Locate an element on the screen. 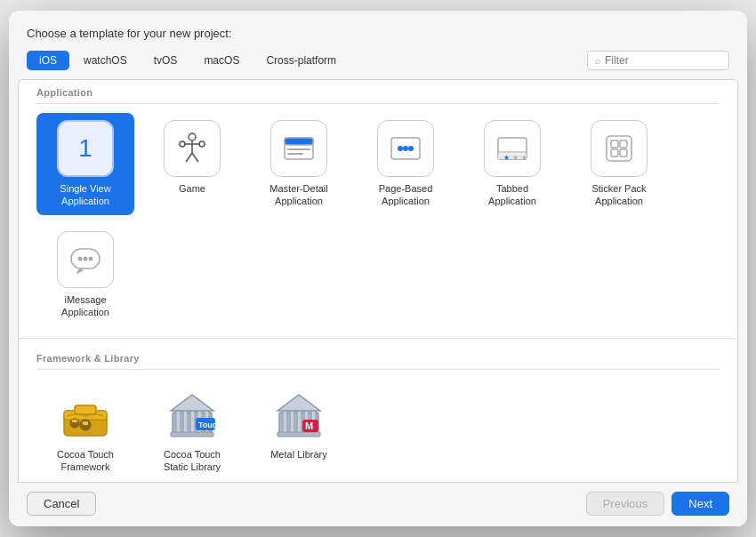 This screenshot has height=537, width=756. template-single-view: 1 Single ViewApplication is located at coordinates (85, 164).